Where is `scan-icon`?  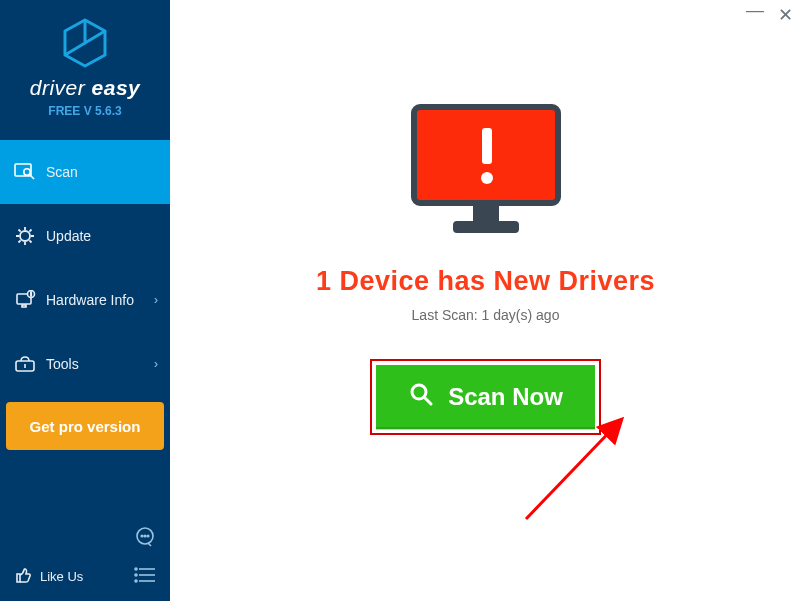 scan-icon is located at coordinates (25, 172).